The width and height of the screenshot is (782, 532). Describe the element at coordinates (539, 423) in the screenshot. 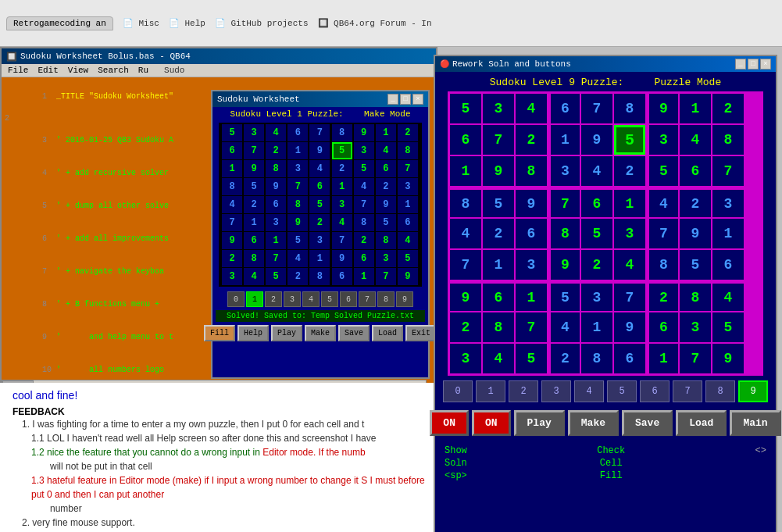

I see `rework-play-button: Play` at that location.